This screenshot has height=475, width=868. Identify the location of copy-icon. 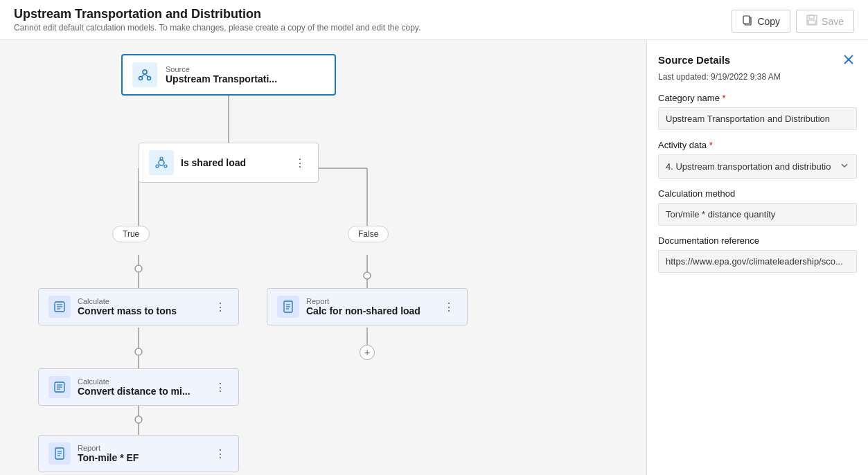
(747, 21).